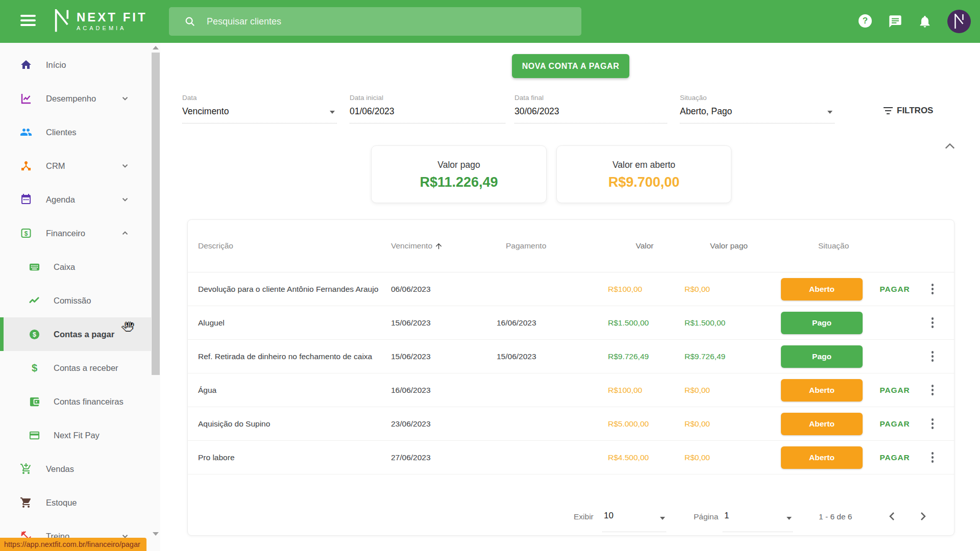 Image resolution: width=980 pixels, height=551 pixels. What do you see at coordinates (836, 517) in the screenshot?
I see `pagination-range: 1 - 6 de 6` at bounding box center [836, 517].